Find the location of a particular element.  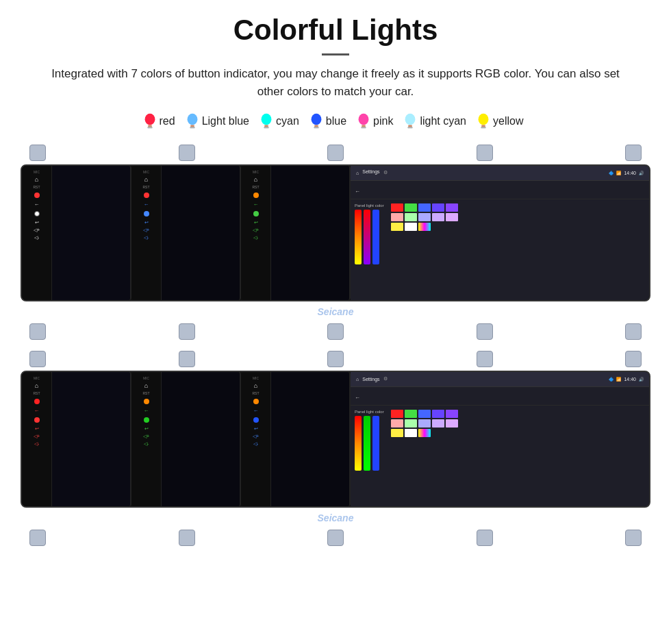

title-divider is located at coordinates (336, 55).